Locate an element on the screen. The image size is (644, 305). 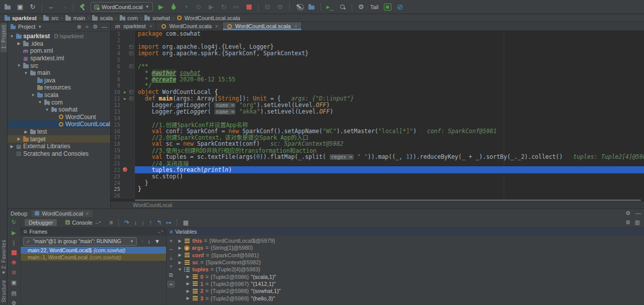
sync-icon: ↻ is located at coordinates (33, 7).